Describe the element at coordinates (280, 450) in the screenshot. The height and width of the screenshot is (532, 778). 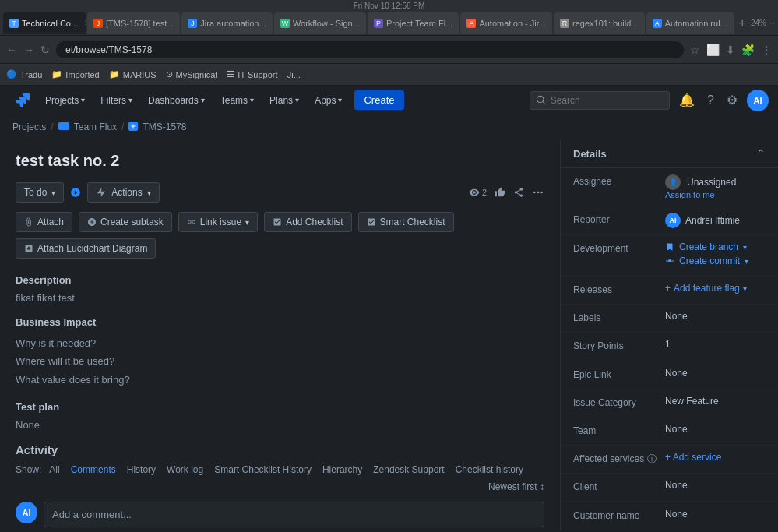
I see `activity-header: Activity` at that location.